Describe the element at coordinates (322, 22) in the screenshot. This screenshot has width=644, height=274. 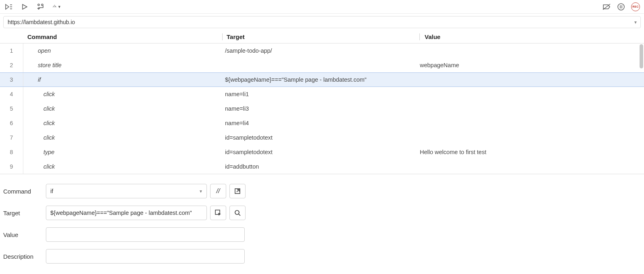
I see `url-bar-row: ▼` at that location.